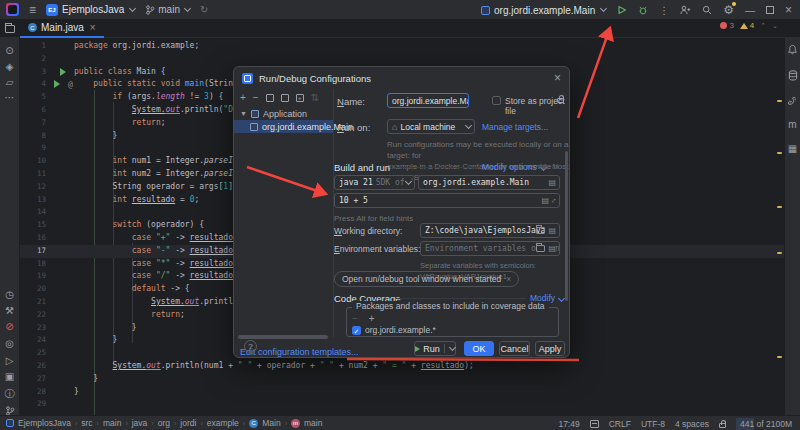 The height and width of the screenshot is (430, 800). Describe the element at coordinates (566, 226) in the screenshot. I see `form-scrollbar` at that location.